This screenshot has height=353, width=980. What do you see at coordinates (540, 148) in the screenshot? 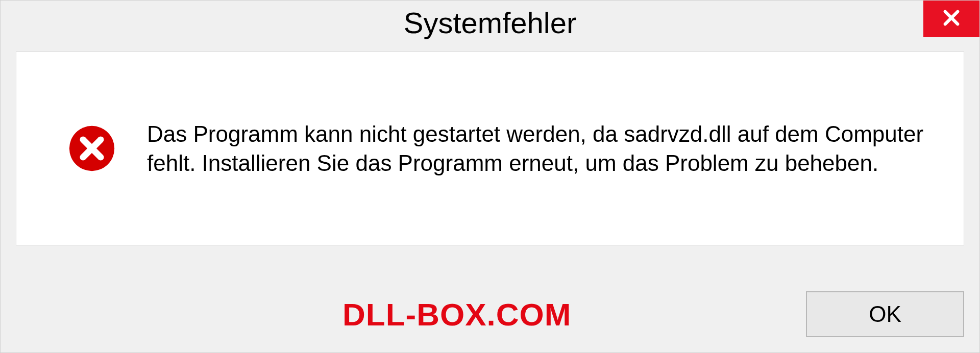
I see `error-message: Das Programm kann nicht gestartet werden…` at bounding box center [540, 148].